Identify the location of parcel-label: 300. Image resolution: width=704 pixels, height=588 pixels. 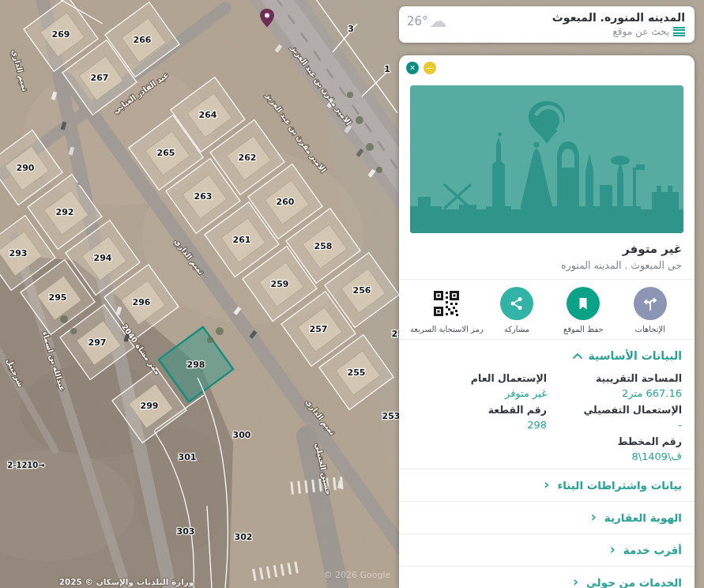
(242, 435).